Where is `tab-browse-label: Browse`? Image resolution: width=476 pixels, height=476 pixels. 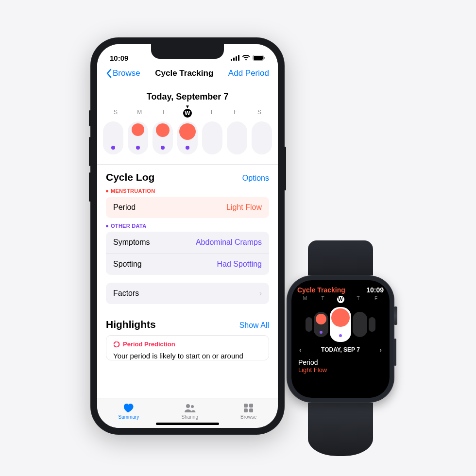
tab-browse-label: Browse is located at coordinates (249, 417).